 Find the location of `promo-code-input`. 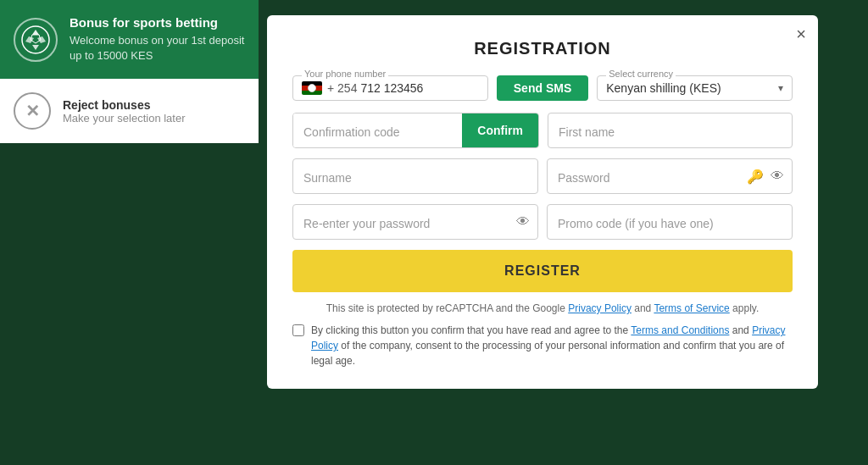

promo-code-input is located at coordinates (670, 222).